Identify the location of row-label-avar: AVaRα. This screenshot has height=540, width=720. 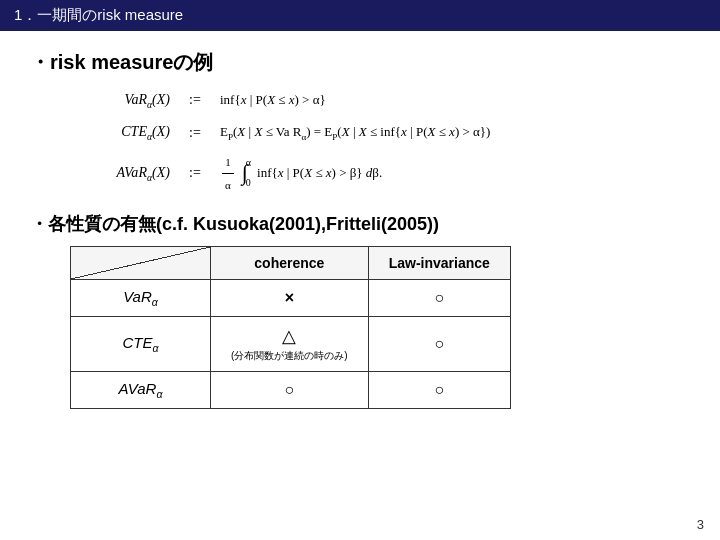
(141, 390).